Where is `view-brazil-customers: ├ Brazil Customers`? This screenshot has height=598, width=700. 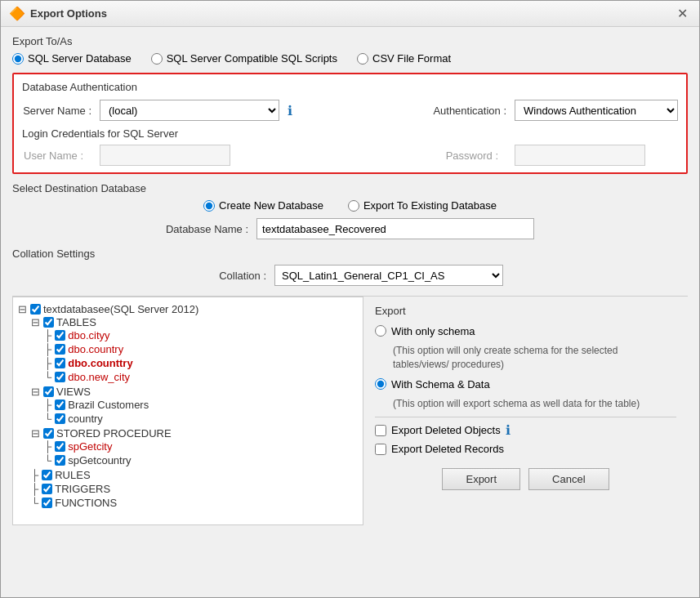
view-brazil-customers: ├ Brazil Customers is located at coordinates (201, 405).